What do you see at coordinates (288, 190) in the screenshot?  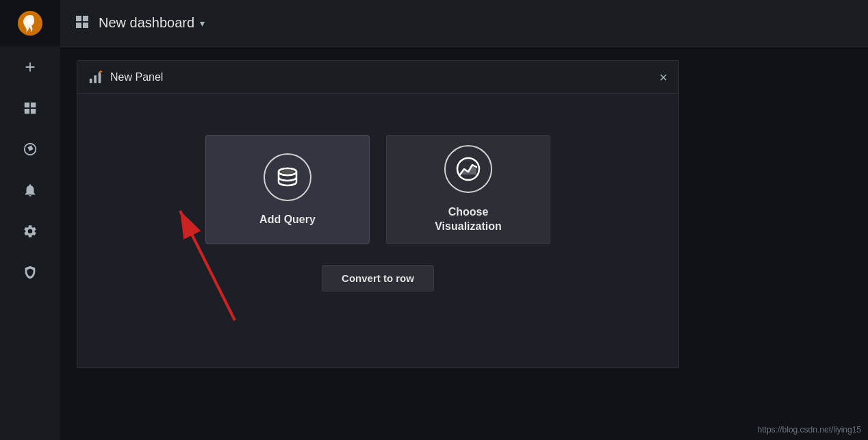 I see `add-query-button: Add Query` at bounding box center [288, 190].